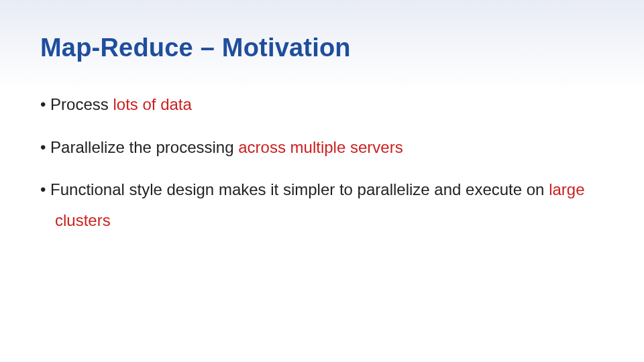 The image size is (644, 362). I want to click on bullet-text-pre: Process, so click(82, 105).